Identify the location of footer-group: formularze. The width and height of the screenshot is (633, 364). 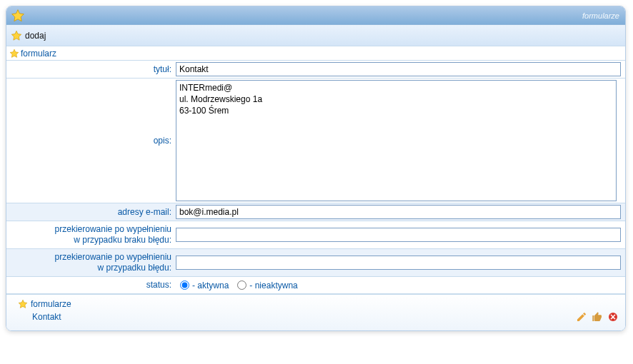
(51, 304).